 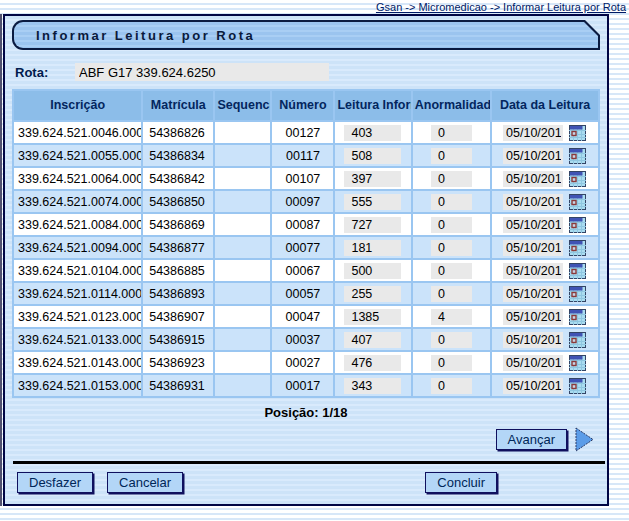 What do you see at coordinates (532, 440) in the screenshot?
I see `avancar-button: Avançar` at bounding box center [532, 440].